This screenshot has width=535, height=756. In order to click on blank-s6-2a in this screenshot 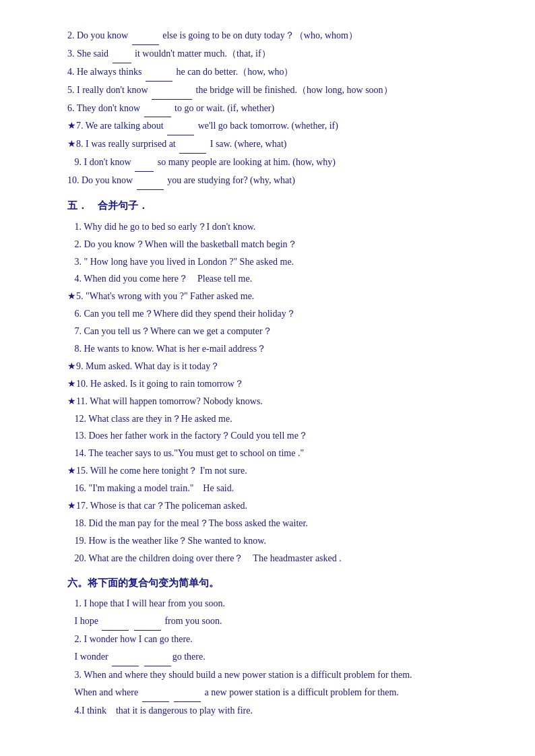, I will do `click(125, 658)`.